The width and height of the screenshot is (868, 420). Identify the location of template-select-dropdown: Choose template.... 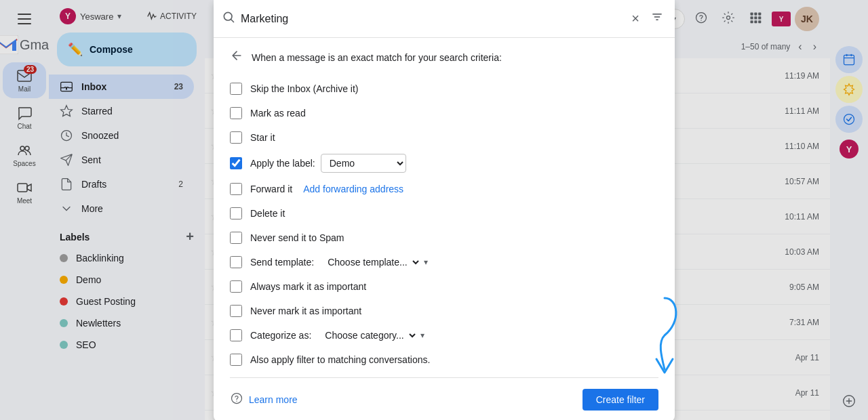
(372, 262).